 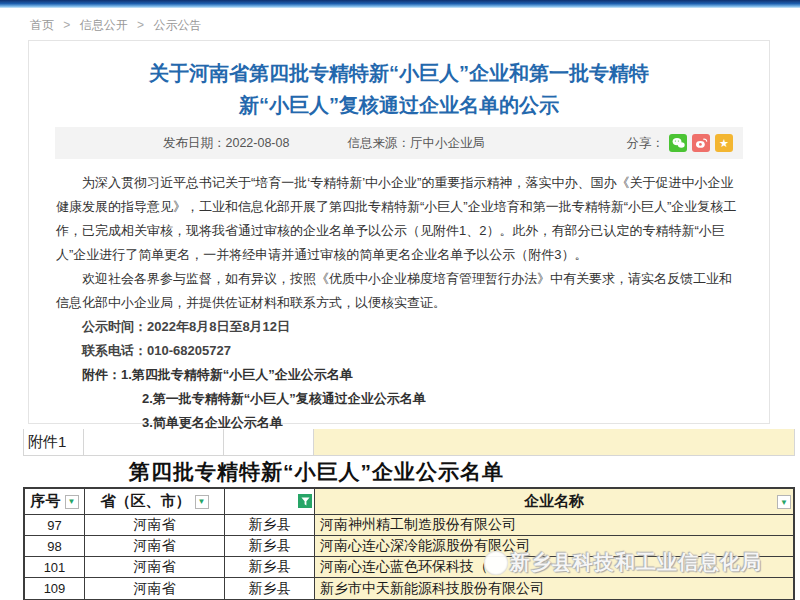 What do you see at coordinates (554, 525) in the screenshot?
I see `cell-company: 河南神州精工制造股份有限公司` at bounding box center [554, 525].